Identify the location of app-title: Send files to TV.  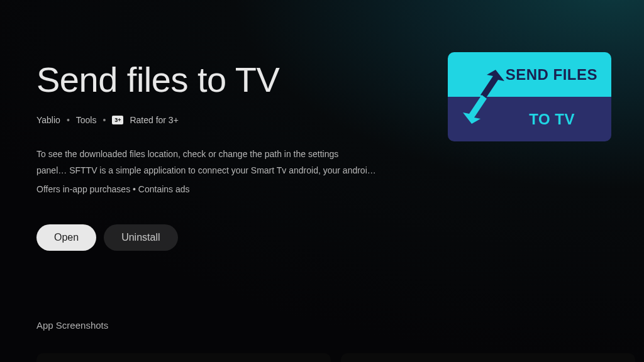
(214, 79).